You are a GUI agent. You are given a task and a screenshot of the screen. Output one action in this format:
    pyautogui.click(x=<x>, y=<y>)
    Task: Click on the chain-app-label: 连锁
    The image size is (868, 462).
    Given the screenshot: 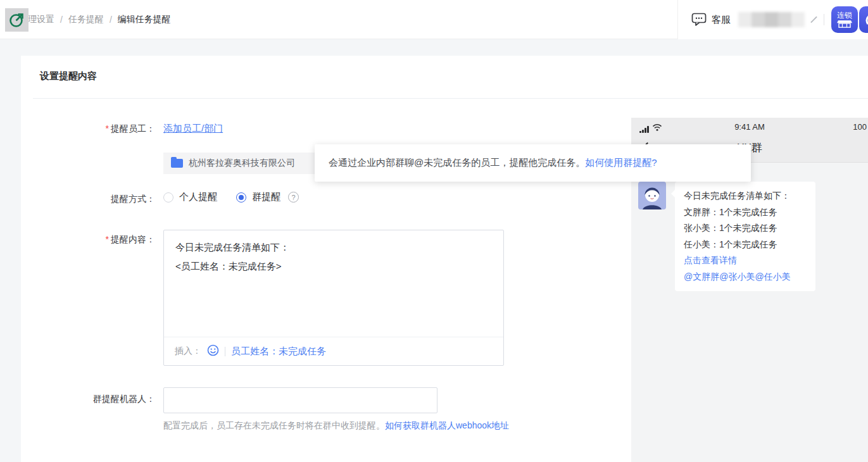 What is the action you would take?
    pyautogui.click(x=845, y=15)
    